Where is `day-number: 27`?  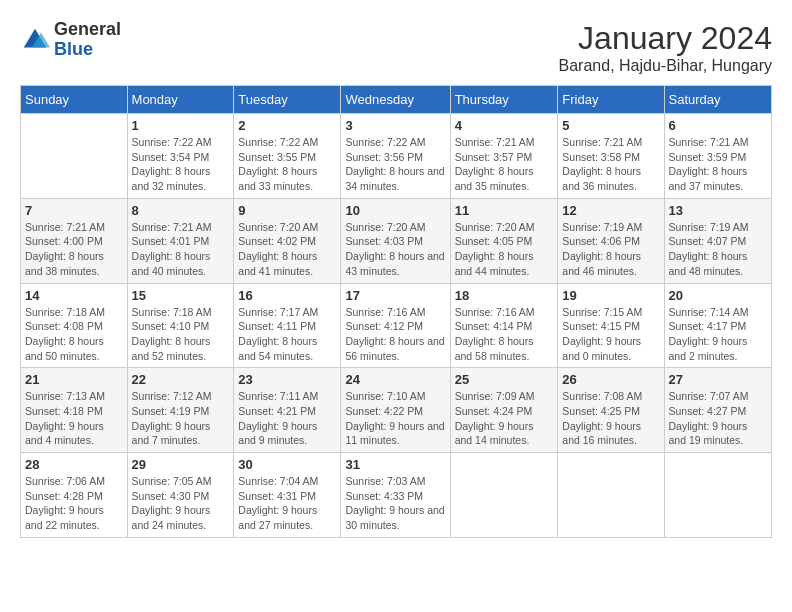 day-number: 27 is located at coordinates (718, 380).